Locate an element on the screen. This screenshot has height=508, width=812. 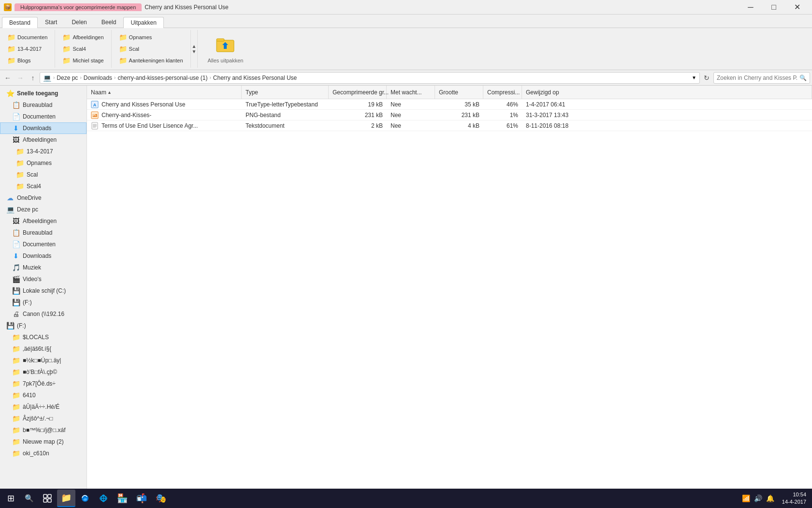
recent-scal4: 📁 Scal4 is located at coordinates (83, 49).